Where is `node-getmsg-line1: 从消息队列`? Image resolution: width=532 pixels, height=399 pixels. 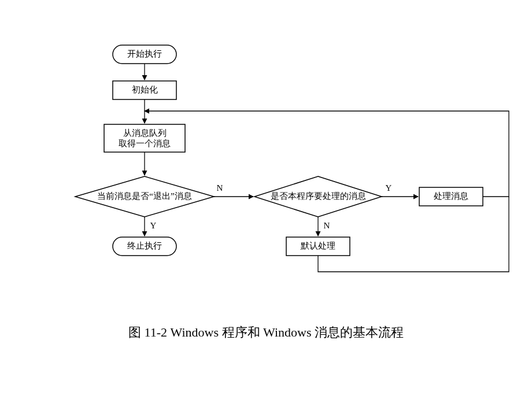
node-getmsg-line1: 从消息队列 is located at coordinates (145, 133).